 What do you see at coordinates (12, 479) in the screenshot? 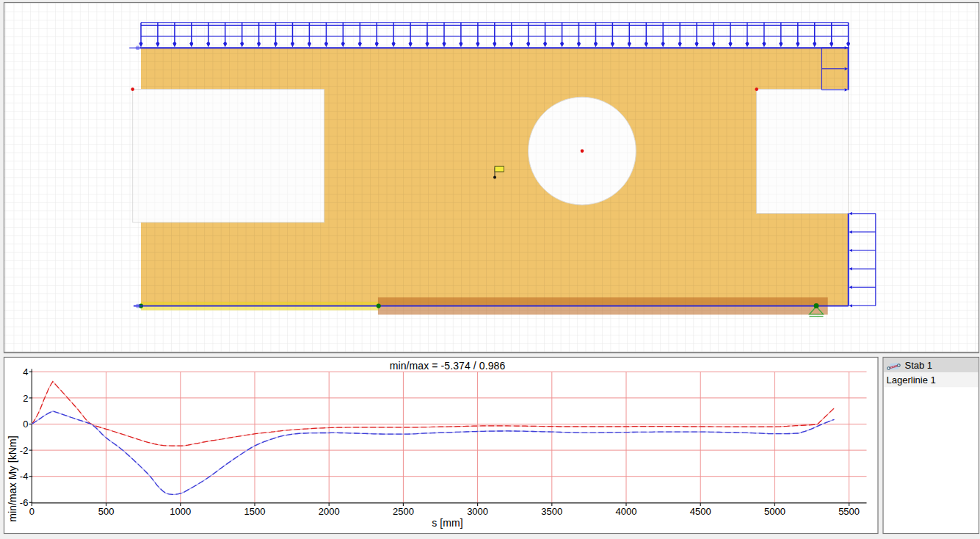
I see `svg-text: min/max My [kNm]` at bounding box center [12, 479].